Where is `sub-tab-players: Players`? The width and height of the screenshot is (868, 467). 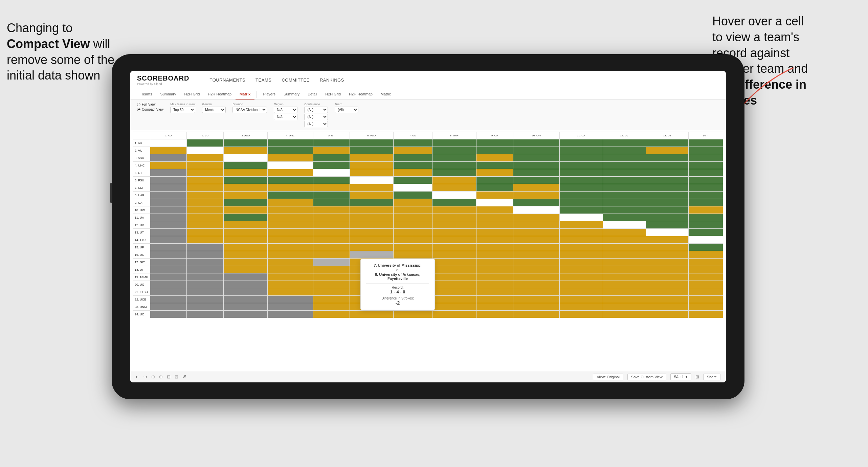 sub-tab-players: Players is located at coordinates (269, 94).